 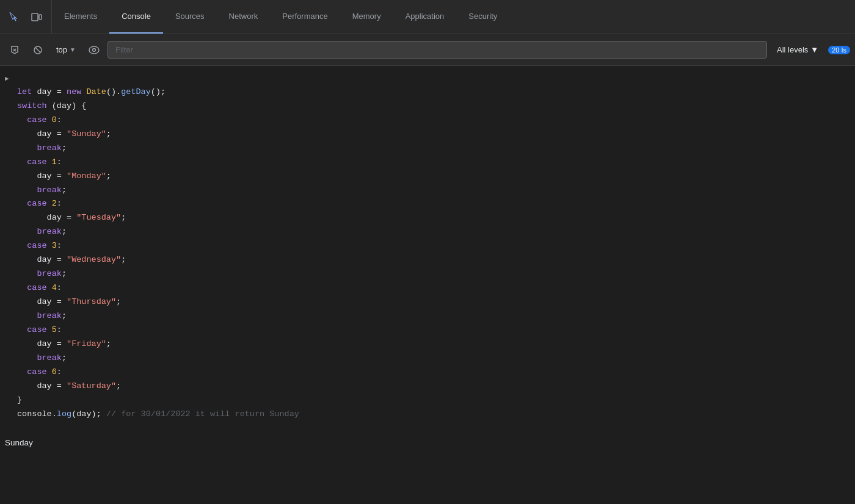 I want to click on tab-sources: Sources, so click(x=190, y=17).